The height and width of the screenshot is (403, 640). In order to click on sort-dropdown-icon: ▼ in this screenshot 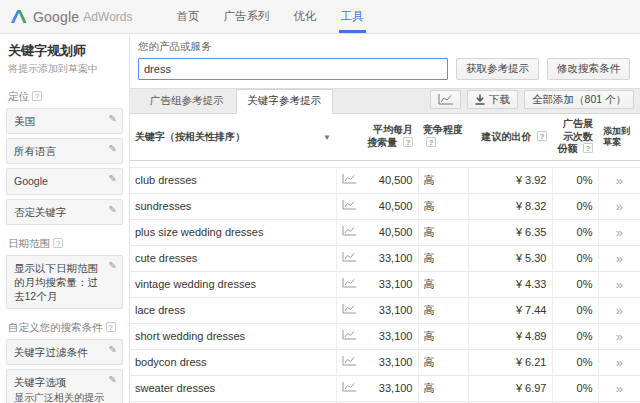, I will do `click(327, 138)`.